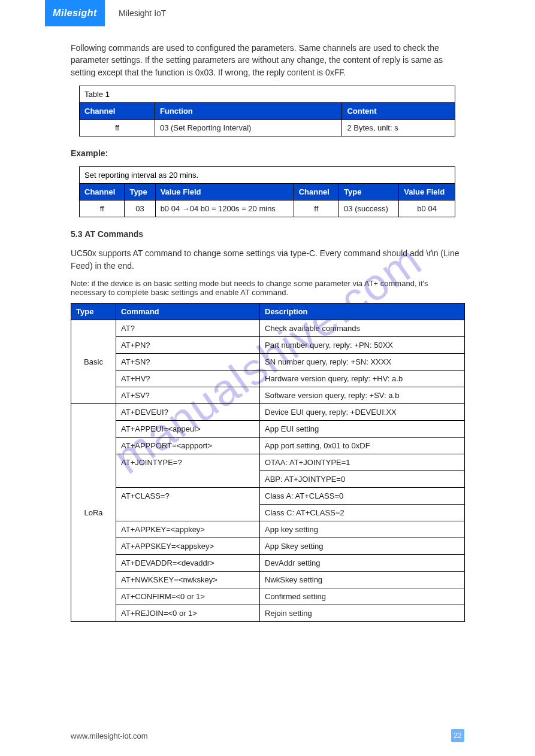 The width and height of the screenshot is (535, 756). I want to click on at-paragraph: UC50x supports AT command to change some…, so click(268, 260).